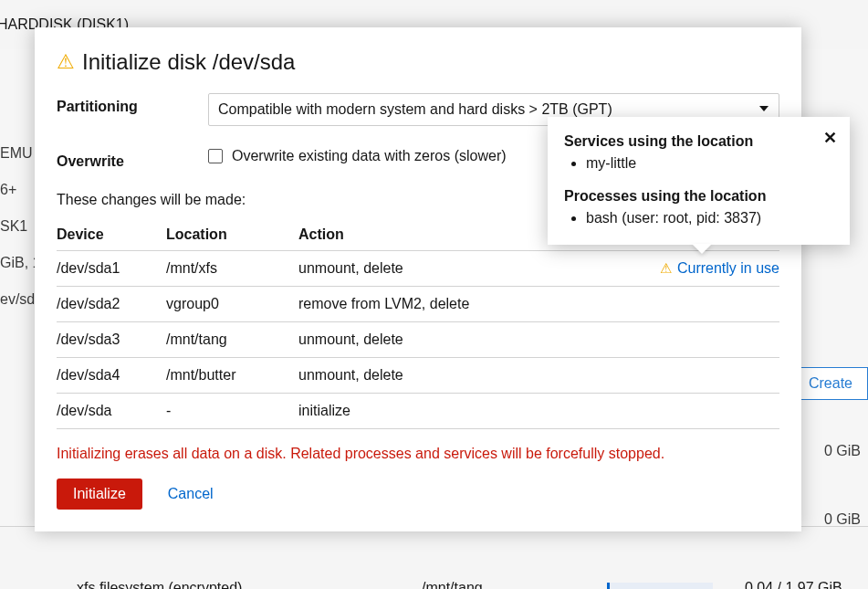  Describe the element at coordinates (111, 340) in the screenshot. I see `cell-device: /dev/sda3` at that location.